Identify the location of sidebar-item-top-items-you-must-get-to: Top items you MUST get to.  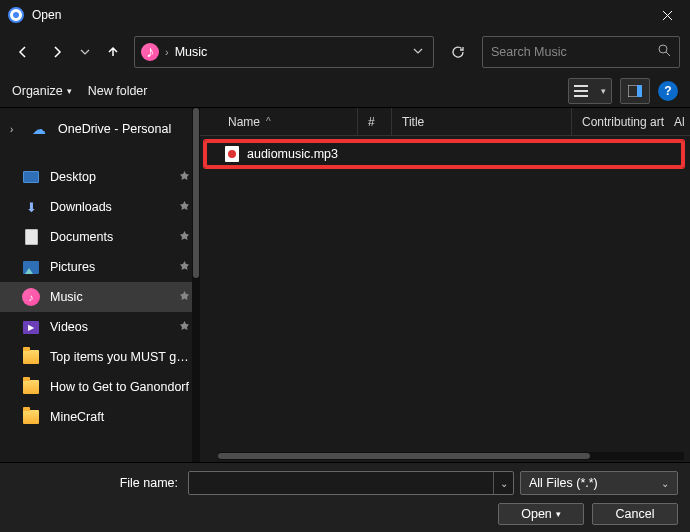
(100, 357).